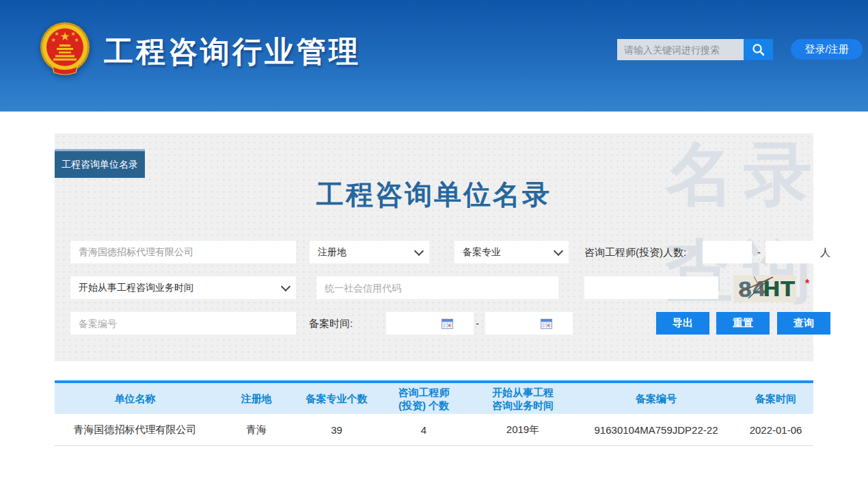 This screenshot has height=496, width=868. What do you see at coordinates (759, 49) in the screenshot?
I see `search-icon` at bounding box center [759, 49].